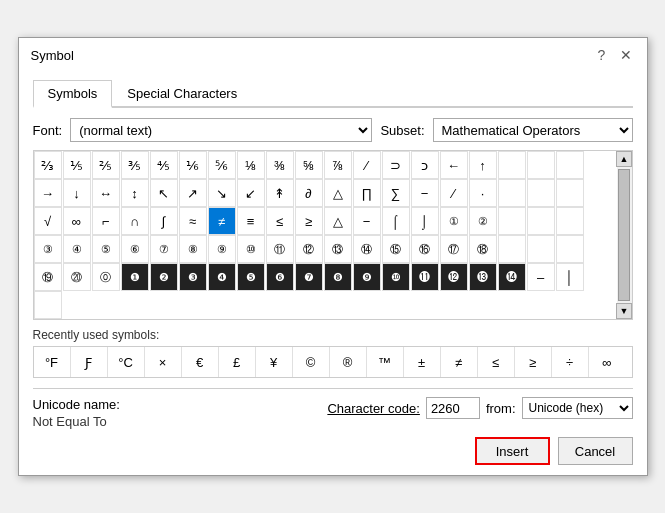  I want to click on symbol-cell: ③, so click(48, 249).